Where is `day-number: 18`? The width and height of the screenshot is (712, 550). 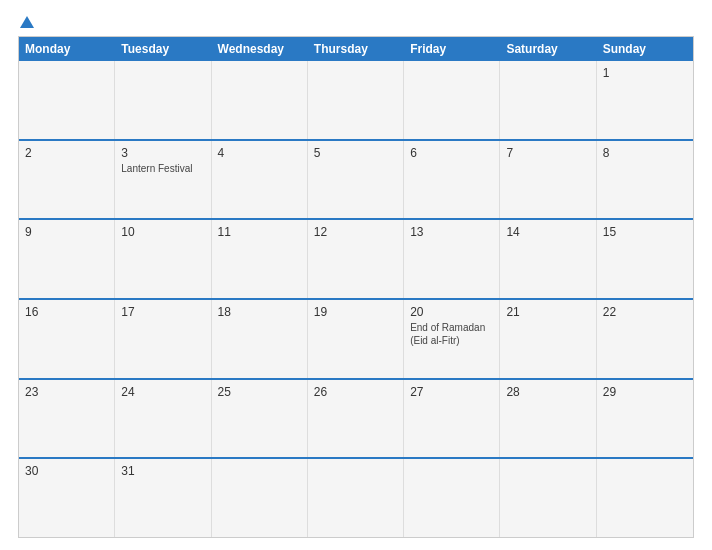 day-number: 18 is located at coordinates (260, 312).